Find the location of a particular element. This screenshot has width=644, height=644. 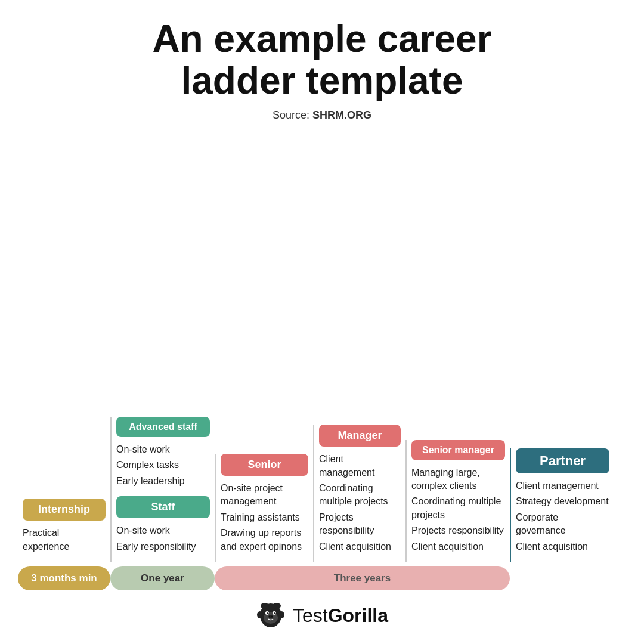

duration-staff: One year is located at coordinates (162, 578).